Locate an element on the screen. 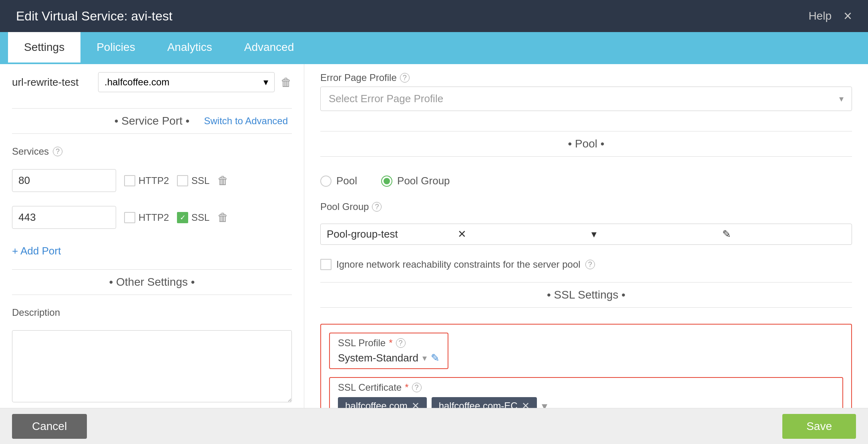  service-port-section-title: • Service Port • Switch to Advanced is located at coordinates (152, 121).